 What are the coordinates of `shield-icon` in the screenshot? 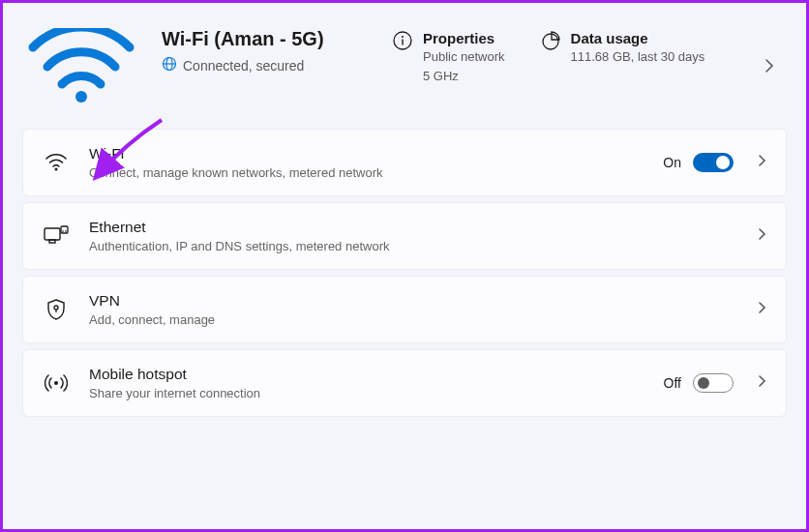 It's located at (56, 310).